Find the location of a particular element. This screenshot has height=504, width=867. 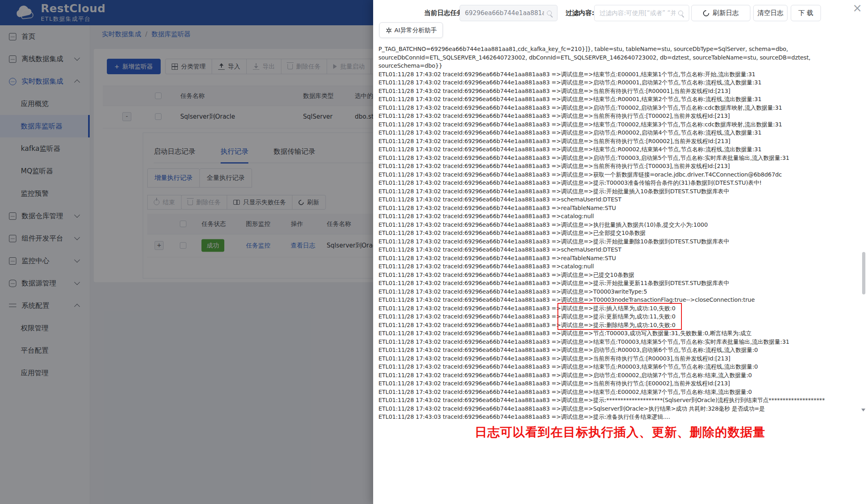

scrollbar-thumb is located at coordinates (864, 273).